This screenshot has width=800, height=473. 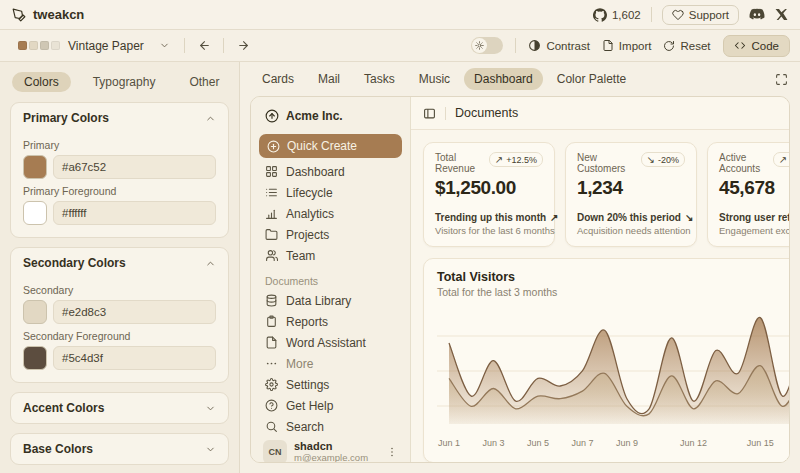 What do you see at coordinates (120, 408) in the screenshot?
I see `accent-colors-section: Accent Colors` at bounding box center [120, 408].